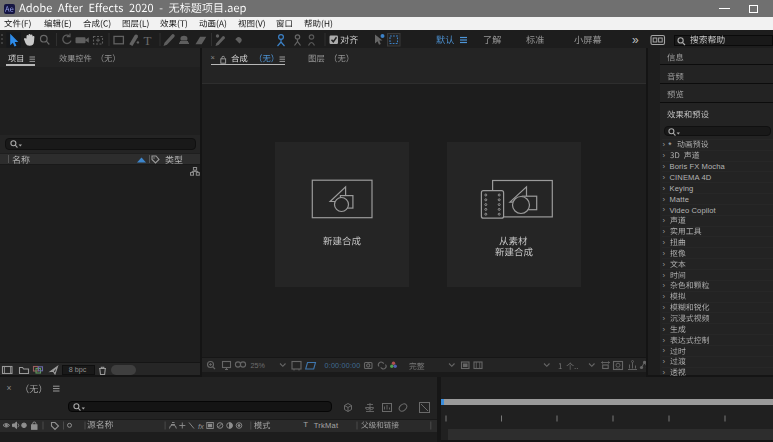 Image resolution: width=773 pixels, height=442 pixels. Describe the element at coordinates (148, 40) in the screenshot. I see `svg-text: T` at that location.